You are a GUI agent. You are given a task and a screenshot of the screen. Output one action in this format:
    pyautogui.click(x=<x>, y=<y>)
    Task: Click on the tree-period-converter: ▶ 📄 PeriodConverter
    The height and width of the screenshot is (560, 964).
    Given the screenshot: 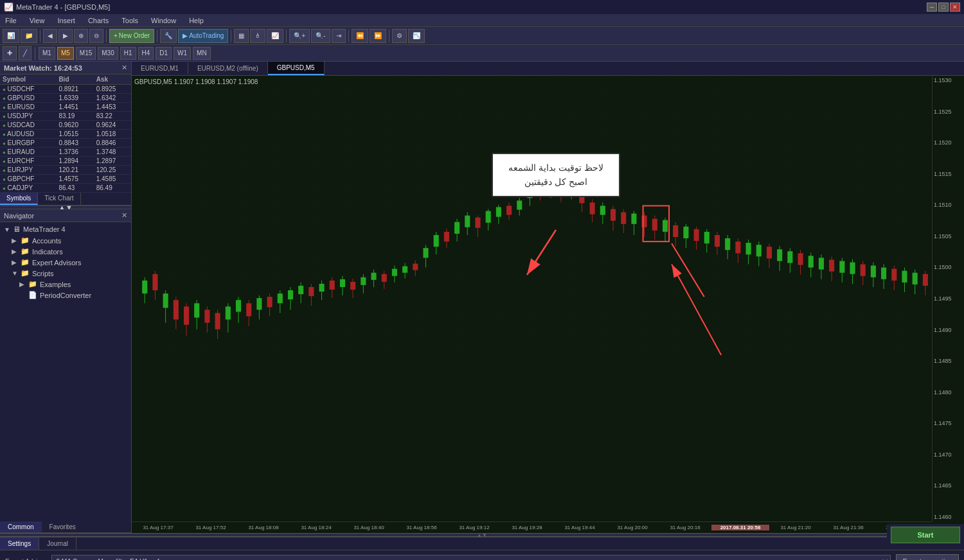 What is the action you would take?
    pyautogui.click(x=73, y=295)
    